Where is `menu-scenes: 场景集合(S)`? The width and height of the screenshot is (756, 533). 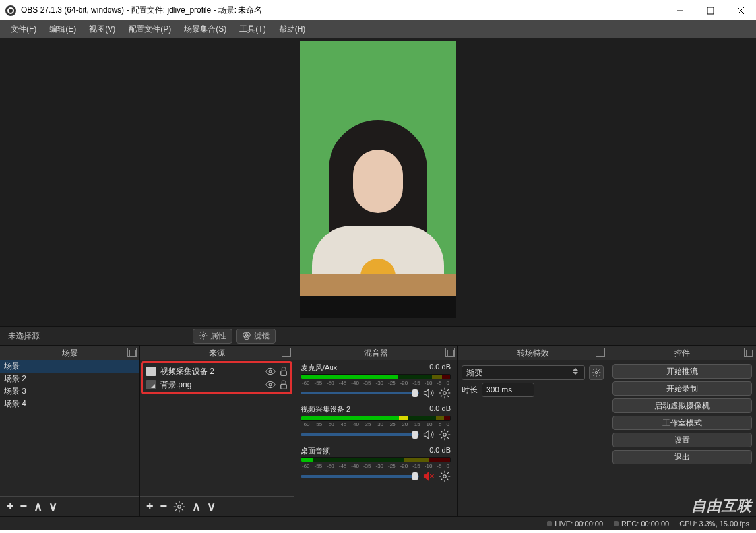
menu-scenes: 场景集合(S) is located at coordinates (205, 29).